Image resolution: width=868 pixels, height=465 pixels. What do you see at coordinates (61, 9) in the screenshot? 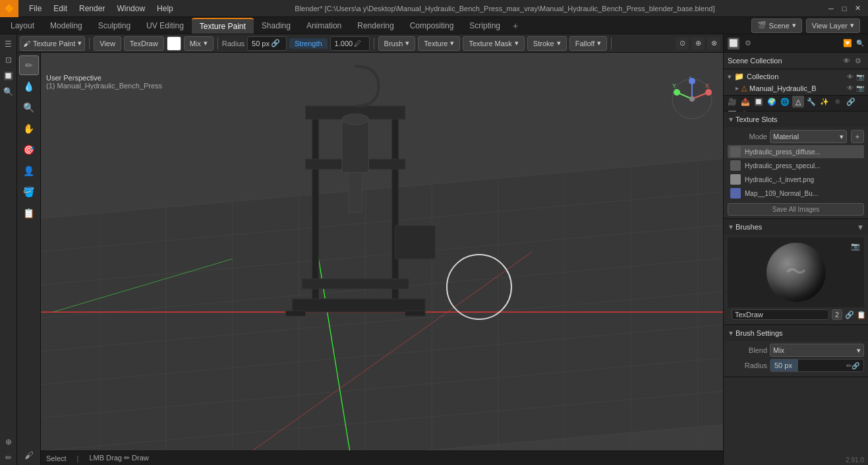
I see `menu-edit: Edit` at bounding box center [61, 9].